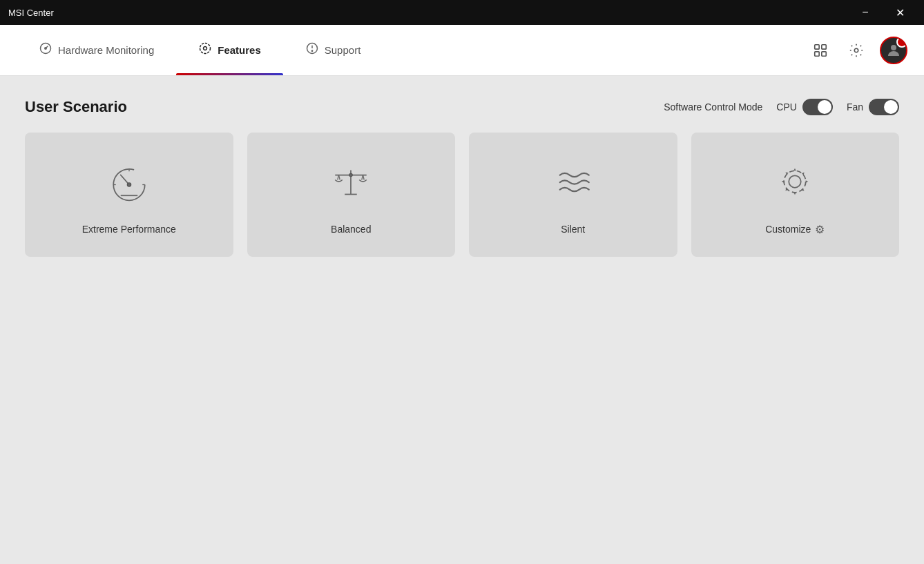 This screenshot has width=924, height=564. I want to click on extreme-performance-label: Extreme Performance, so click(129, 229).